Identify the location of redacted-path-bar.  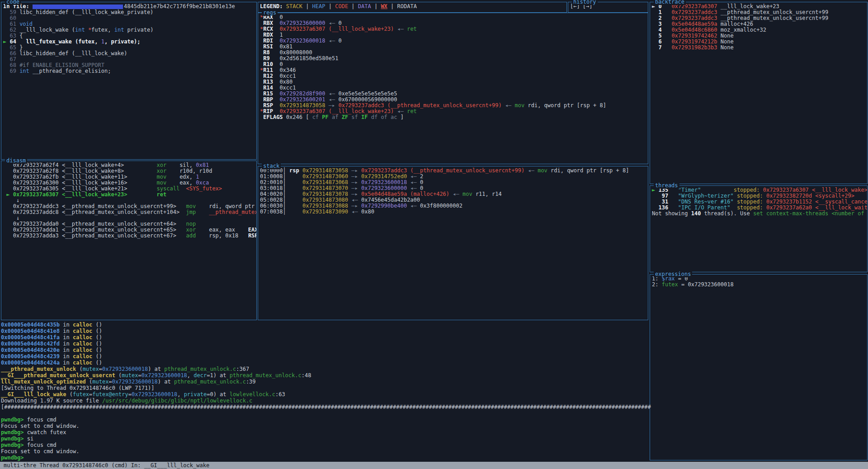
(78, 7).